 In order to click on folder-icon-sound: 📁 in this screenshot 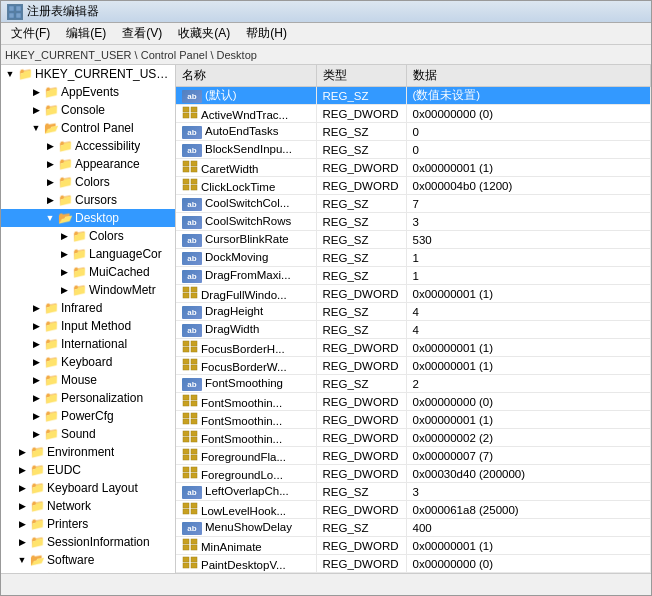, I will do `click(51, 434)`.